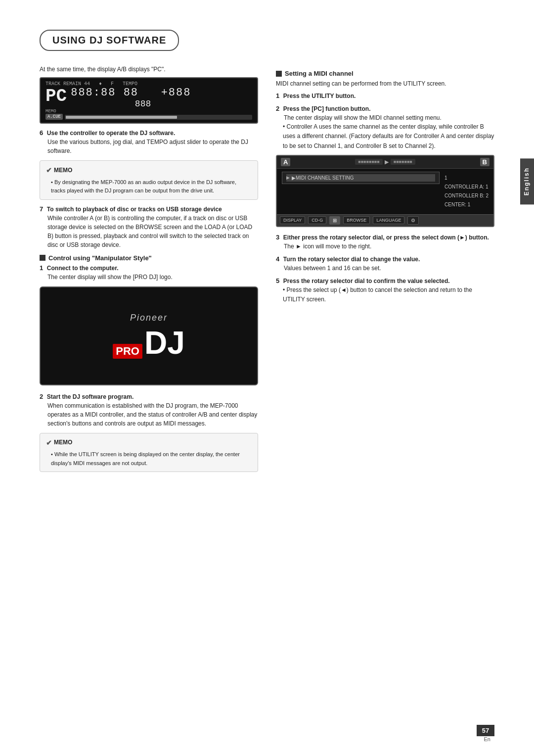  I want to click on midi-display-icons: ■■■■■■■■ ▶ ■■■■■■■, so click(385, 162).